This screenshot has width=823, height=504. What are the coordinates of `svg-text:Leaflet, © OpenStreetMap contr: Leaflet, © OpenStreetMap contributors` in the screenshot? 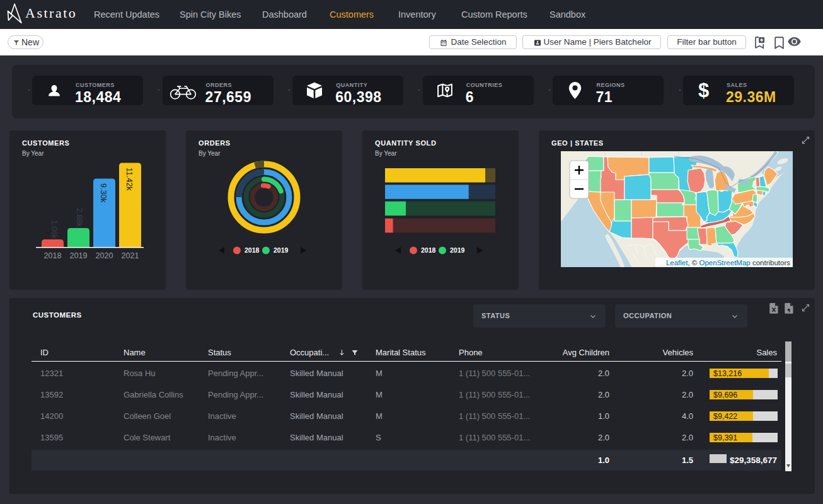 It's located at (728, 263).